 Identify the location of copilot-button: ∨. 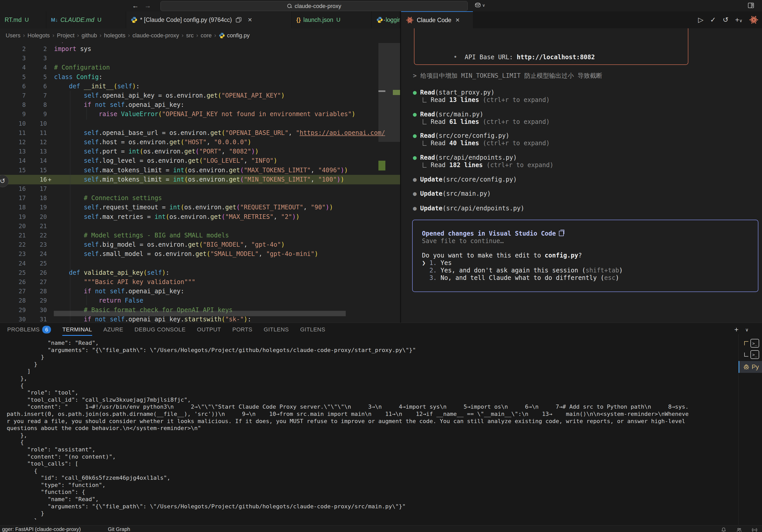
(480, 5).